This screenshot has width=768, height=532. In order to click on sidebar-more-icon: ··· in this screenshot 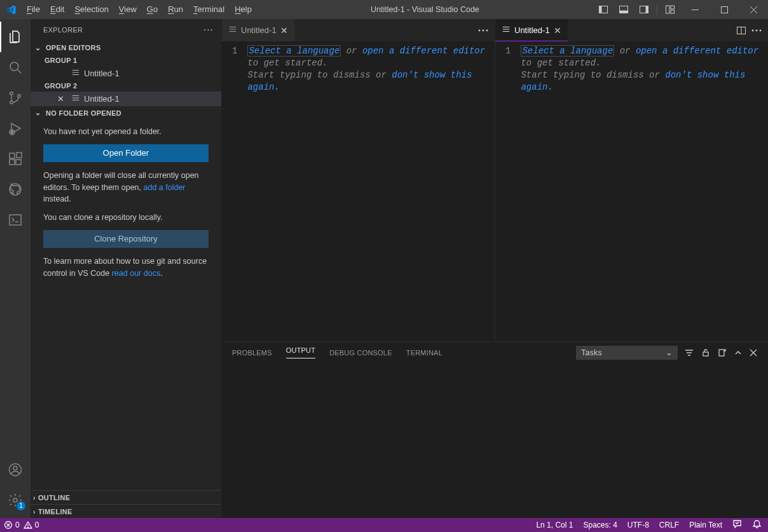, I will do `click(209, 30)`.